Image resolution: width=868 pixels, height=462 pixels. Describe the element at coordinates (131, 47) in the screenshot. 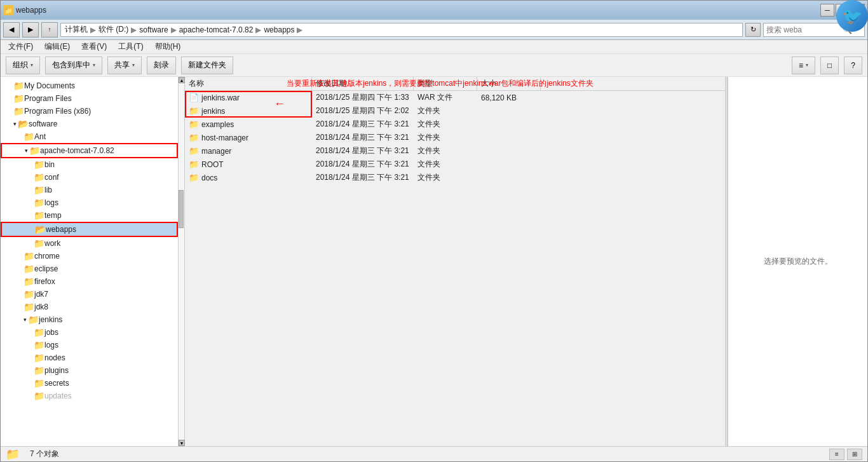

I see `menu-tools: 工具(T)` at that location.